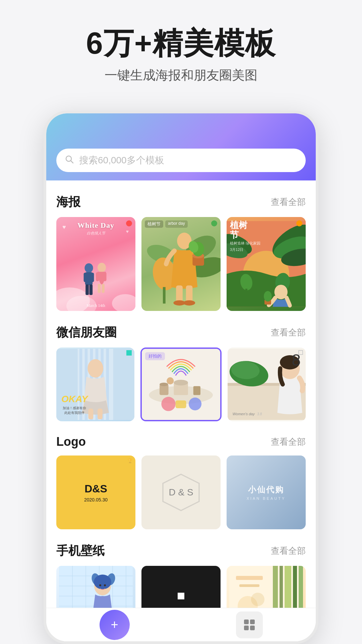 This screenshot has width=362, height=644. What do you see at coordinates (181, 551) in the screenshot?
I see `wallpaper-section-header: 手机壁纸 查看全部` at bounding box center [181, 551].